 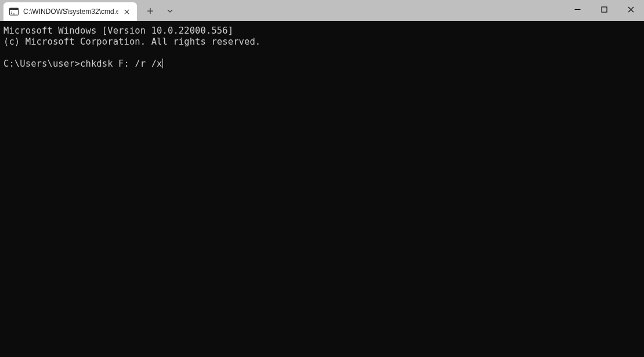 What do you see at coordinates (604, 10) in the screenshot?
I see `window-controls` at bounding box center [604, 10].